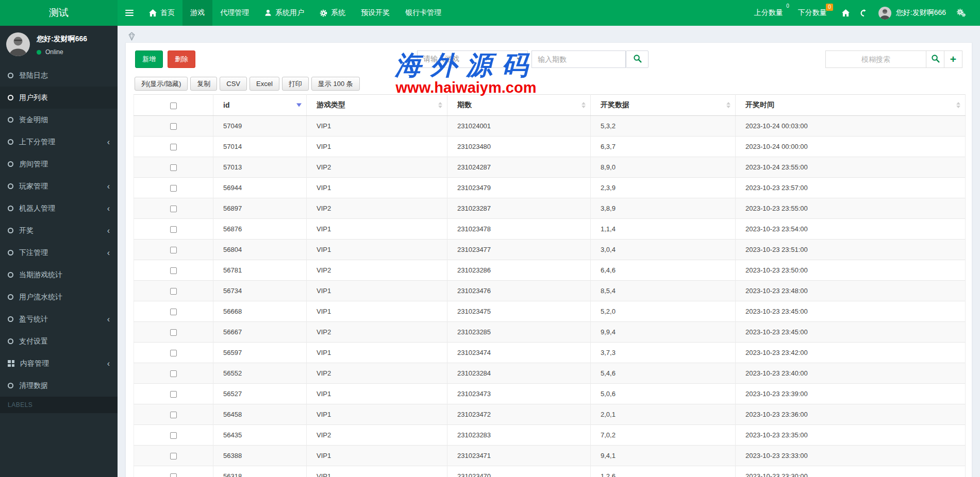 The image size is (980, 477). What do you see at coordinates (149, 59) in the screenshot?
I see `add-button: 新增` at bounding box center [149, 59].